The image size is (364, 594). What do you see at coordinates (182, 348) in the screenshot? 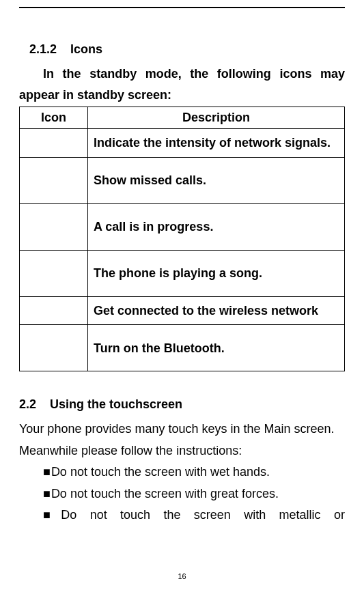
I see `table-row: Turn on the Bluetooth.` at bounding box center [182, 348].